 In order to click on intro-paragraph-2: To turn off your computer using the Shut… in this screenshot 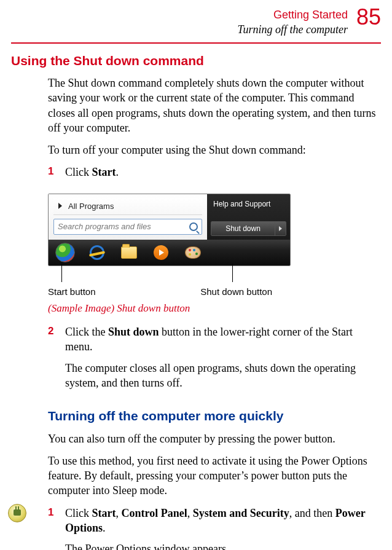, I will do `click(214, 150)`.